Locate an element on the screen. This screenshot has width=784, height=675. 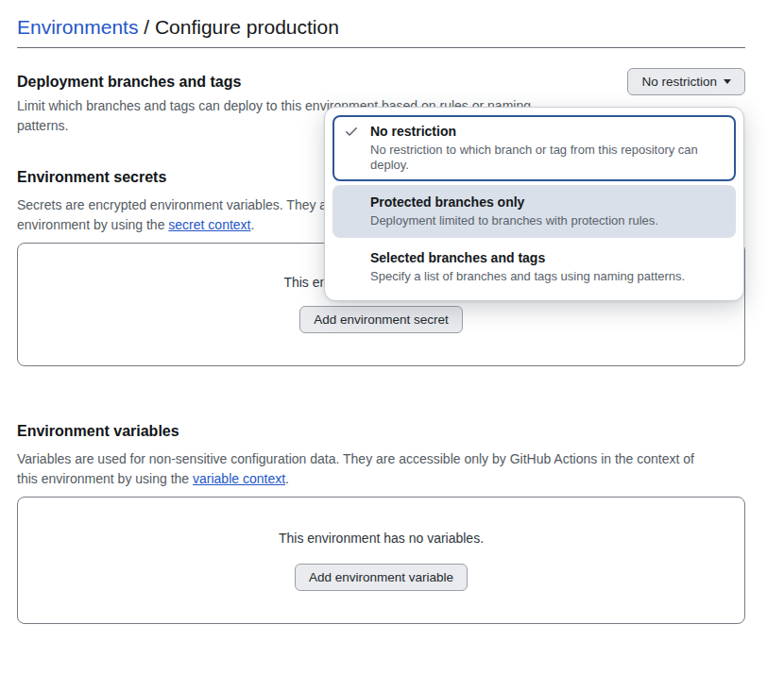
page-title: Environments / Configure production is located at coordinates (382, 26).